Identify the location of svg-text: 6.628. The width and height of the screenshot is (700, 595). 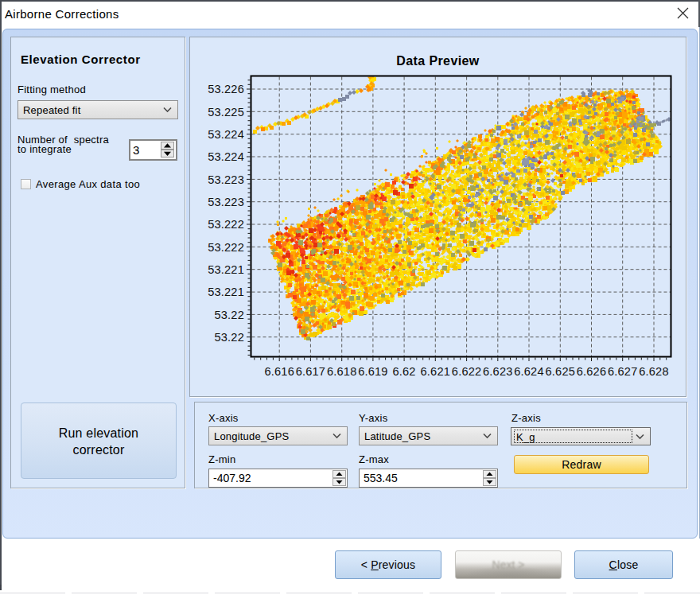
(654, 371).